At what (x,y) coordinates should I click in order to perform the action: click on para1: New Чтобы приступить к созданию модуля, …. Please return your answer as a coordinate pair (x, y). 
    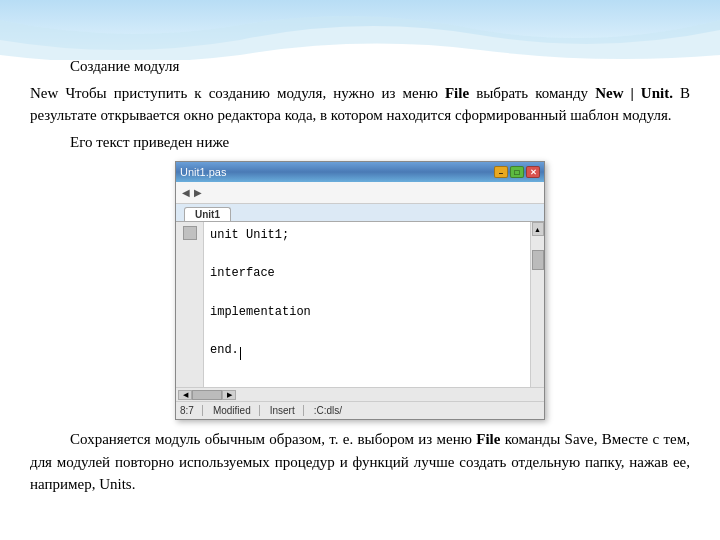
    Looking at the image, I should click on (360, 104).